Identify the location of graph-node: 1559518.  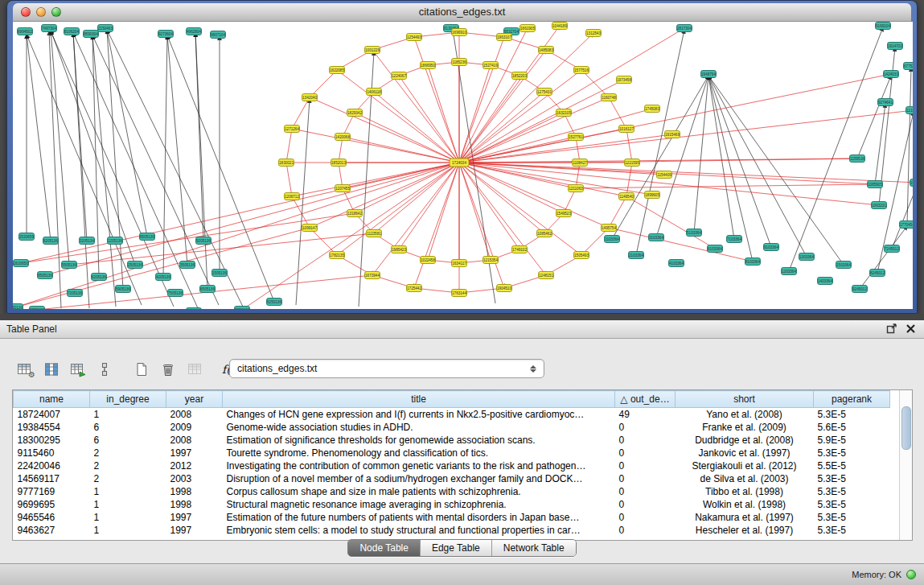
(912, 183).